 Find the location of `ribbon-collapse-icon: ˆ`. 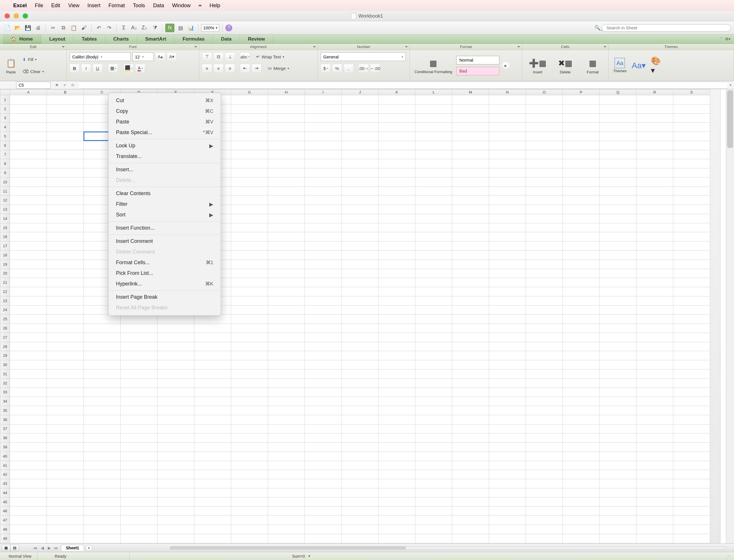

ribbon-collapse-icon: ˆ is located at coordinates (721, 39).